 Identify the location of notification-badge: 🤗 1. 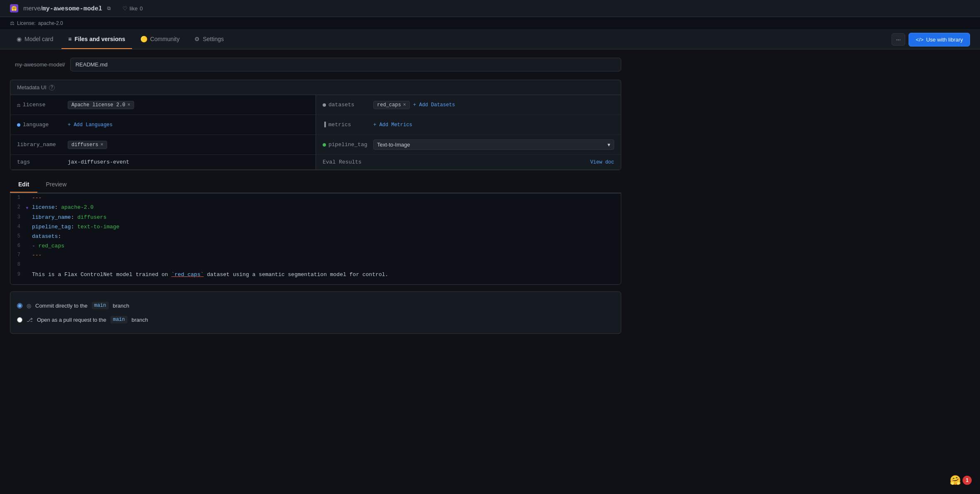
(961, 480).